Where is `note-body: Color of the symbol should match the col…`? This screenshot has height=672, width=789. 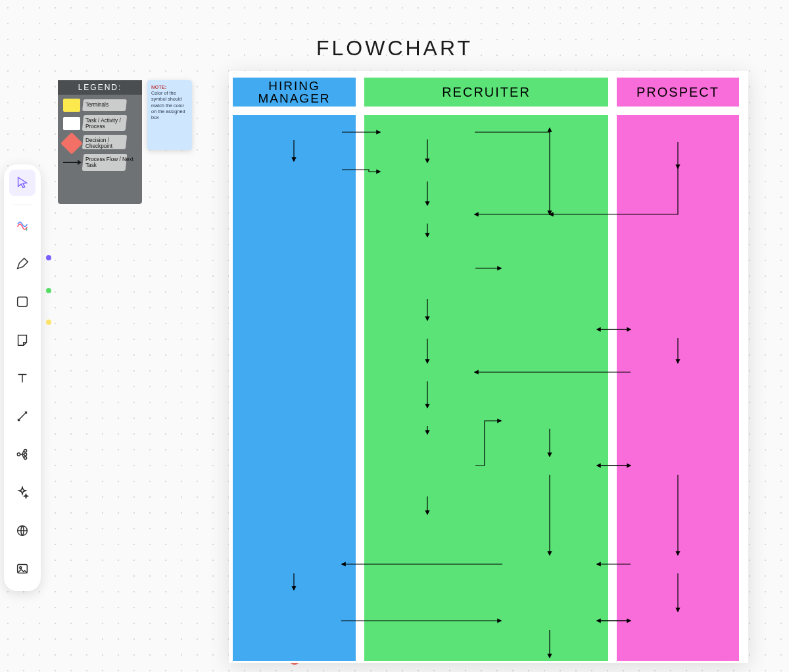 note-body: Color of the symbol should match the col… is located at coordinates (168, 105).